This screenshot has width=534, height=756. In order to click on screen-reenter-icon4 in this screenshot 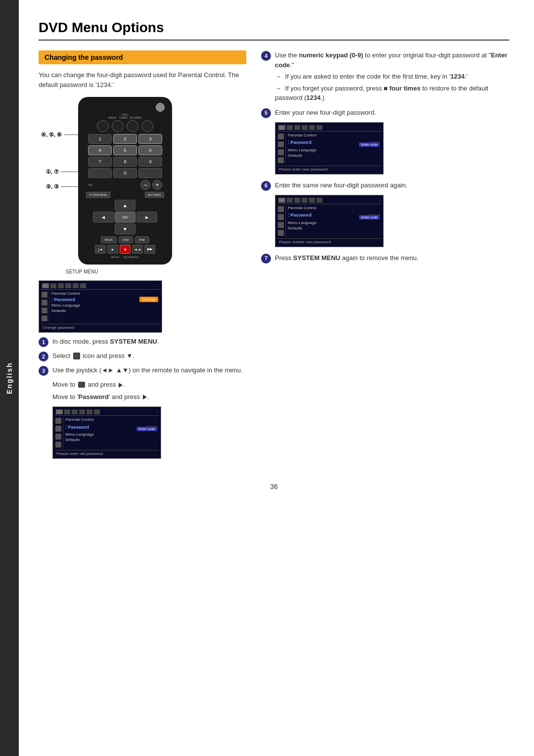, I will do `click(281, 233)`.